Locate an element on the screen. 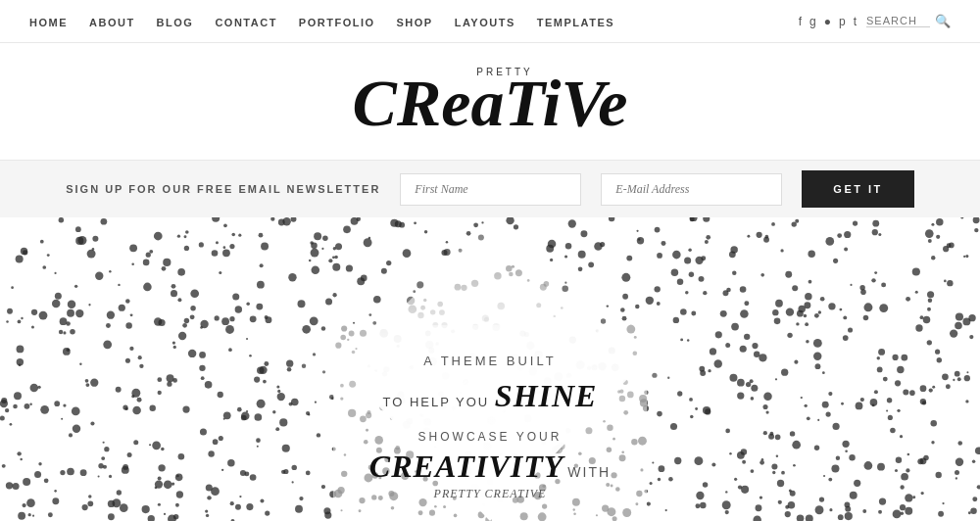 The width and height of the screenshot is (980, 521). nav-about: ABOUT is located at coordinates (112, 23).